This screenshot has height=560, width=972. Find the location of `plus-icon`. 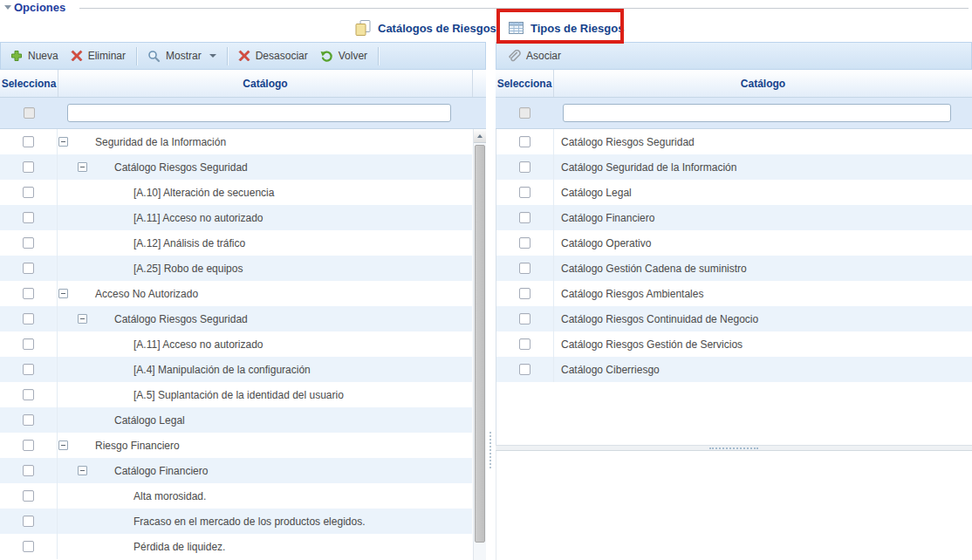

plus-icon is located at coordinates (17, 56).